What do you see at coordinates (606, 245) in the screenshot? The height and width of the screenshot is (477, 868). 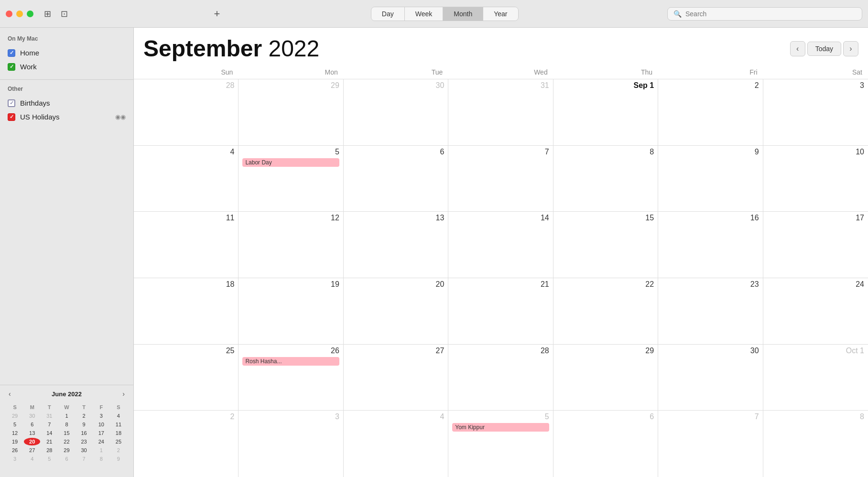 I see `cal-day: 15` at bounding box center [606, 245].